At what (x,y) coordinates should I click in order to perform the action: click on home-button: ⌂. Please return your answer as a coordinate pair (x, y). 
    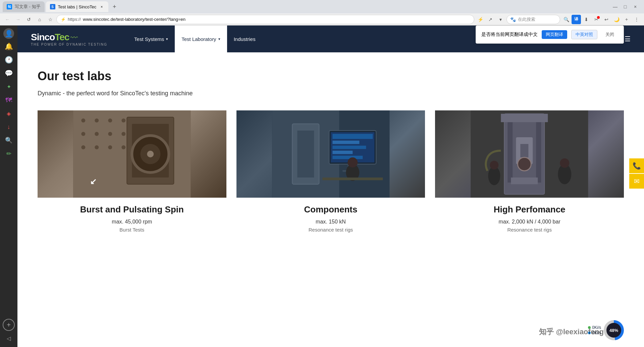
    Looking at the image, I should click on (40, 19).